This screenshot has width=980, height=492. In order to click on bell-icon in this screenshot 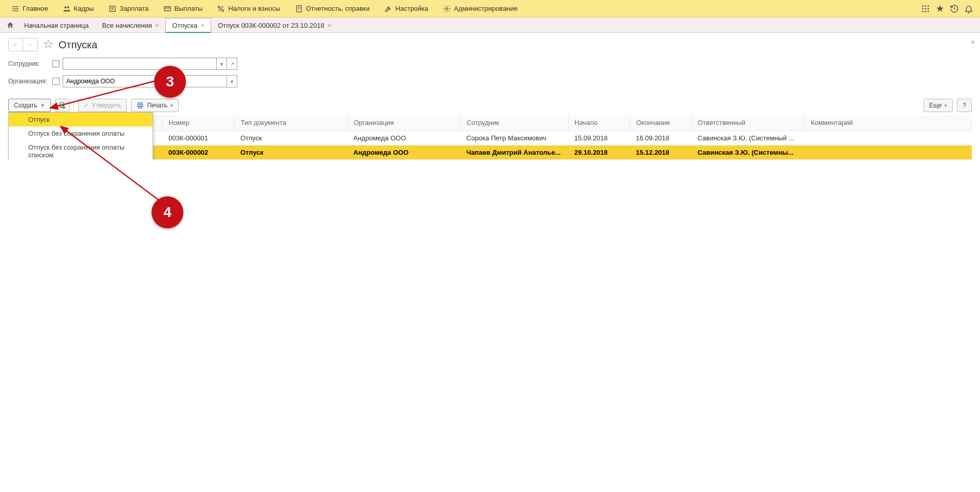, I will do `click(969, 9)`.